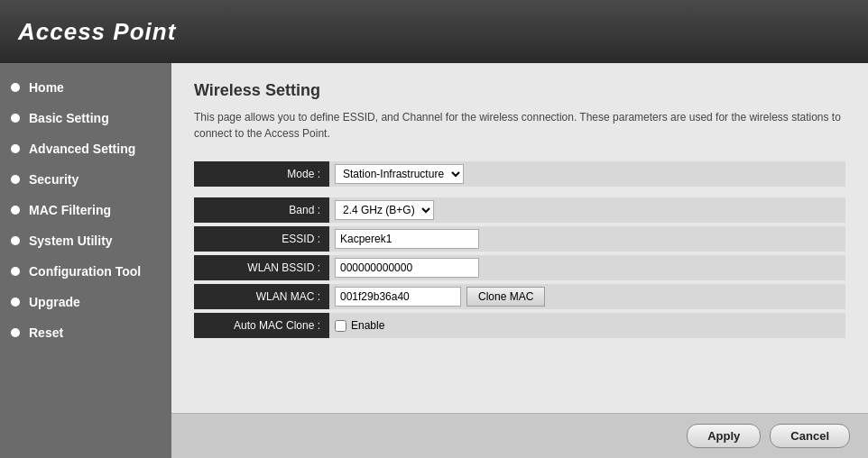  I want to click on sidebar-item-label: Basic Setting, so click(69, 118).